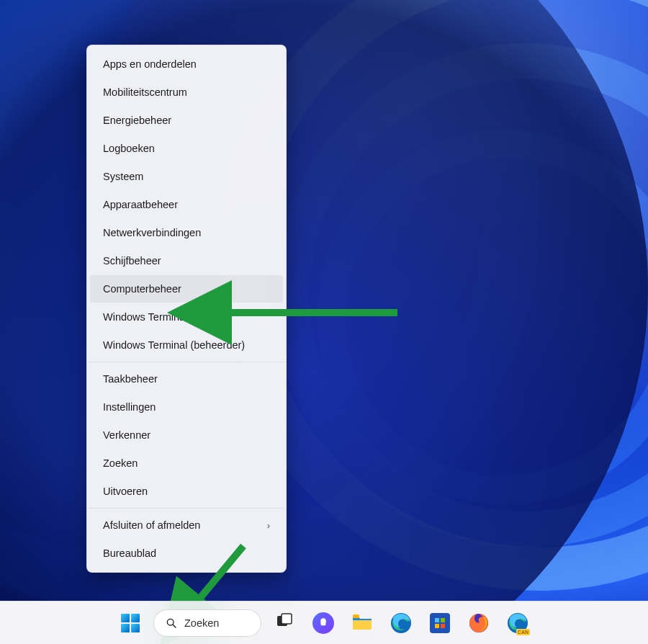 This screenshot has width=648, height=644. I want to click on menu-item-label: Zoeken, so click(120, 463).